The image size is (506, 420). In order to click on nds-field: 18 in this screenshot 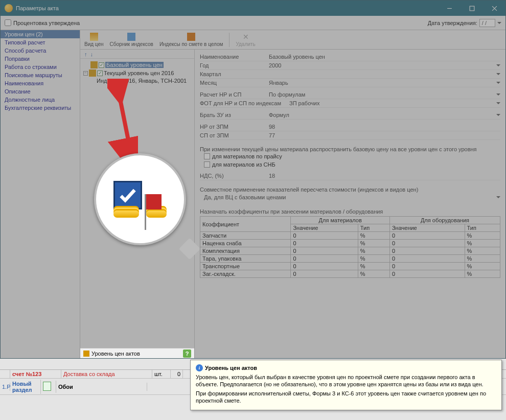, I will do `click(384, 176)`.